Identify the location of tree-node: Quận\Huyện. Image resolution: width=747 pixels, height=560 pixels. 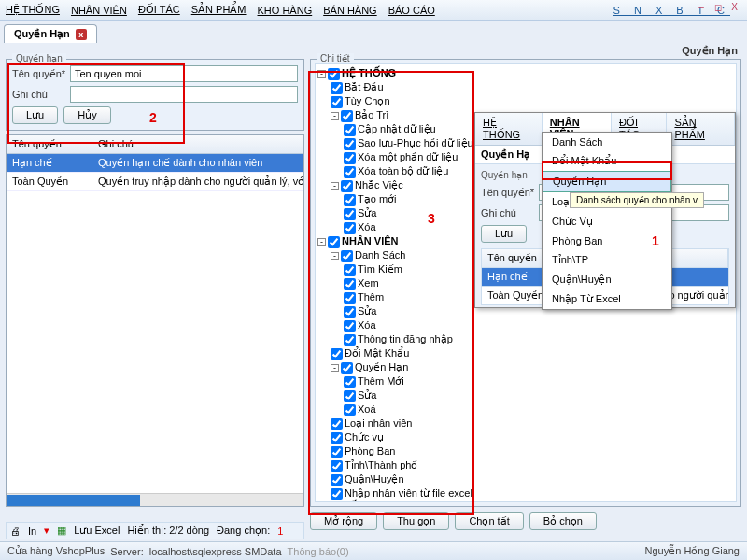
(526, 480).